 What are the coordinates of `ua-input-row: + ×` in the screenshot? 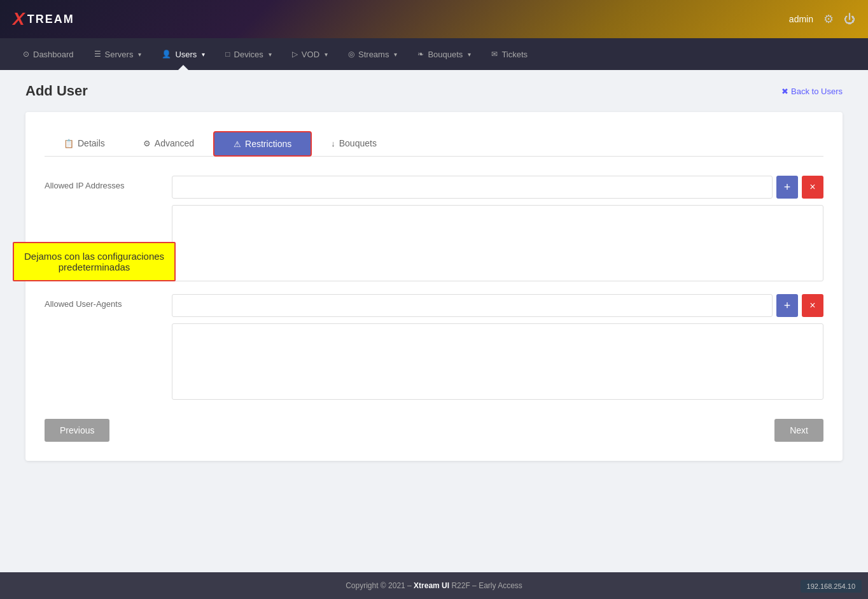 It's located at (498, 306).